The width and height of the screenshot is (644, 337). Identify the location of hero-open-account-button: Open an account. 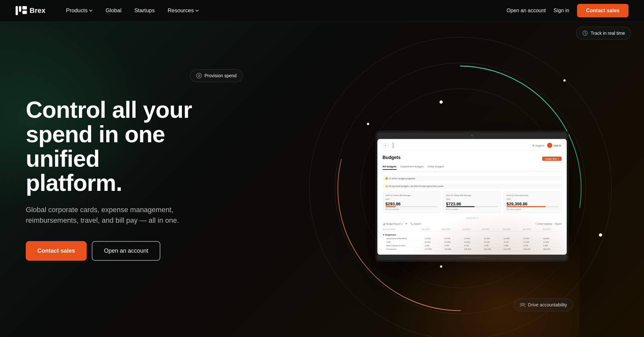
(126, 251).